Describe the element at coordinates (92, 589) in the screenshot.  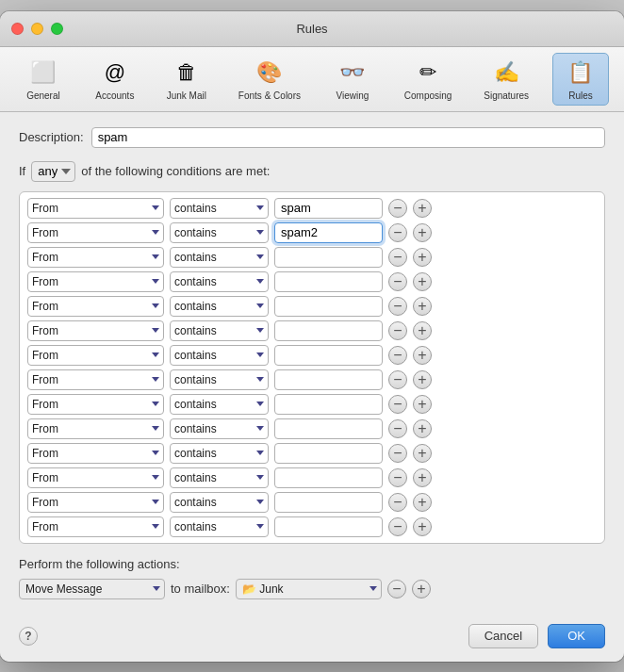
I see `action-type-select: Move Message` at that location.